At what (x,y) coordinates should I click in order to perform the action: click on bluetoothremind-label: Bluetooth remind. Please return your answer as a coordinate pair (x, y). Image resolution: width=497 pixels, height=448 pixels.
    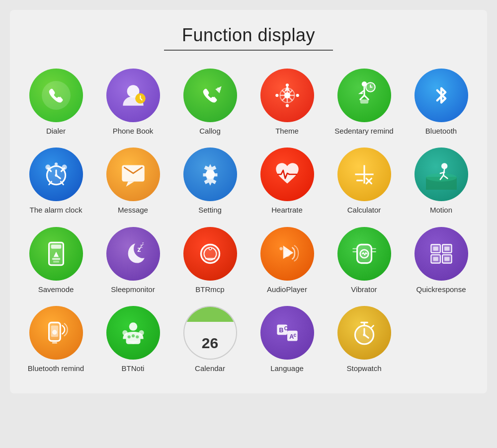
    Looking at the image, I should click on (56, 369).